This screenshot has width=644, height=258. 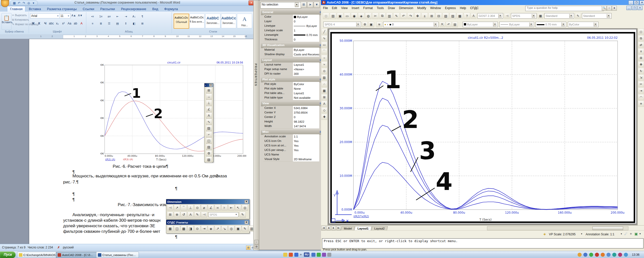 What do you see at coordinates (363, 228) in the screenshot?
I see `layout-tab: Layout1` at bounding box center [363, 228].